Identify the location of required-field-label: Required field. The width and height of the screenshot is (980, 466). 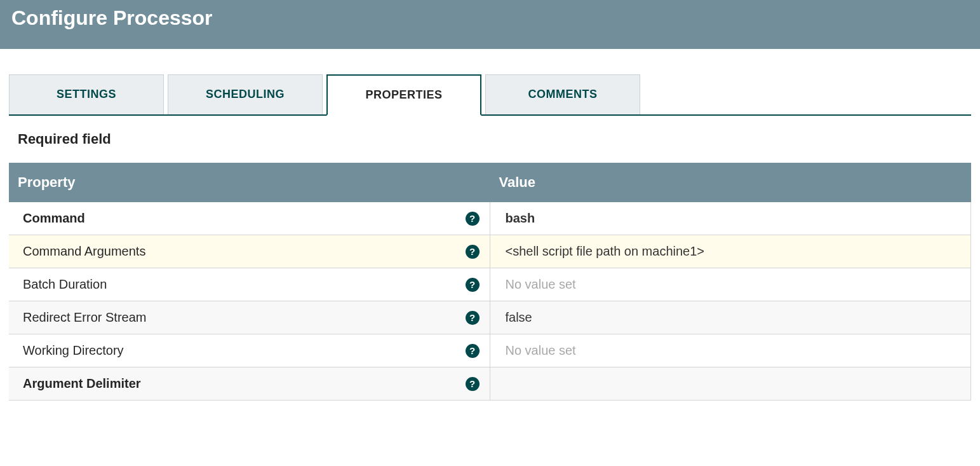
(490, 139).